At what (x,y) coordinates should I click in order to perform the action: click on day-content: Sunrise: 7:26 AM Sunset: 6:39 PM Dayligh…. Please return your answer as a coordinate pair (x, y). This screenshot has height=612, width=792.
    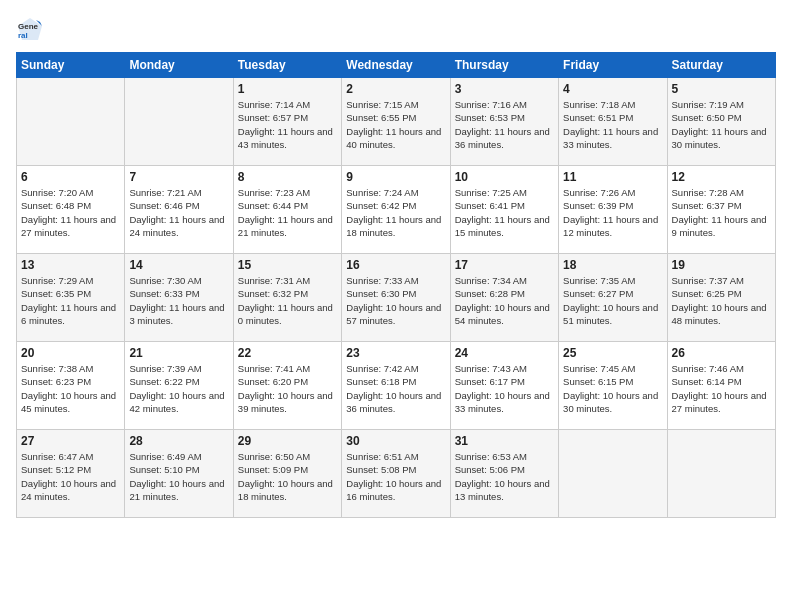
    Looking at the image, I should click on (612, 212).